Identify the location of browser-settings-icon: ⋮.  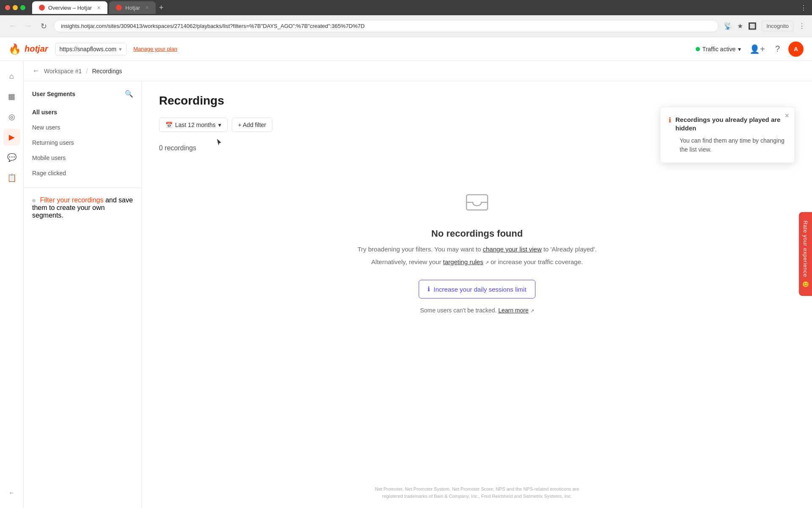
(804, 8).